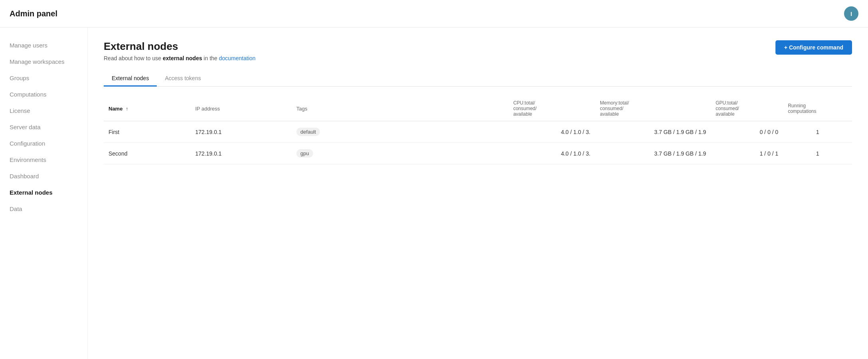 This screenshot has height=359, width=868. What do you see at coordinates (183, 79) in the screenshot?
I see `tab-access-tokens: Access tokens` at bounding box center [183, 79].